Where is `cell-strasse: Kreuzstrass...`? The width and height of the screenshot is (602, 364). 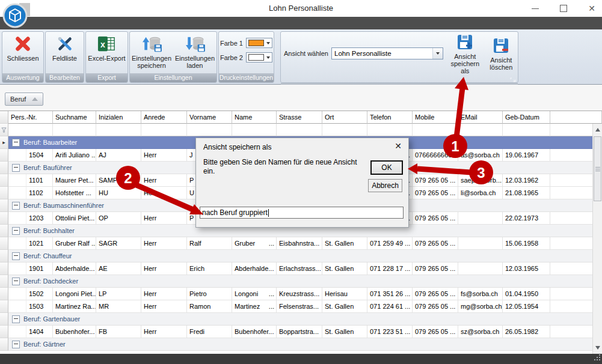 cell-strasse: Kreuzstrass... is located at coordinates (299, 294).